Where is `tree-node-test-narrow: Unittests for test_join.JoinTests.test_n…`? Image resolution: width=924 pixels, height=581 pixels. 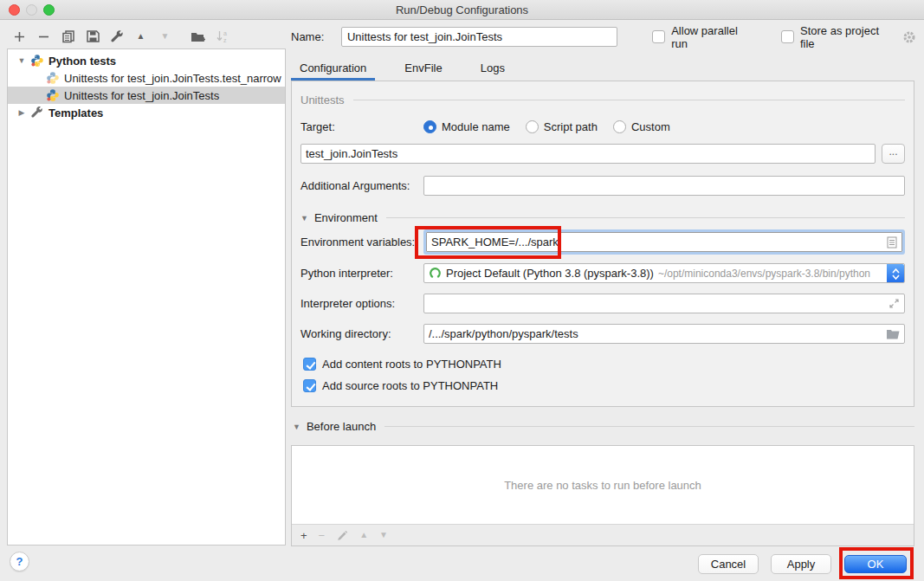 tree-node-test-narrow: Unittests for test_join.JoinTests.test_n… is located at coordinates (146, 78).